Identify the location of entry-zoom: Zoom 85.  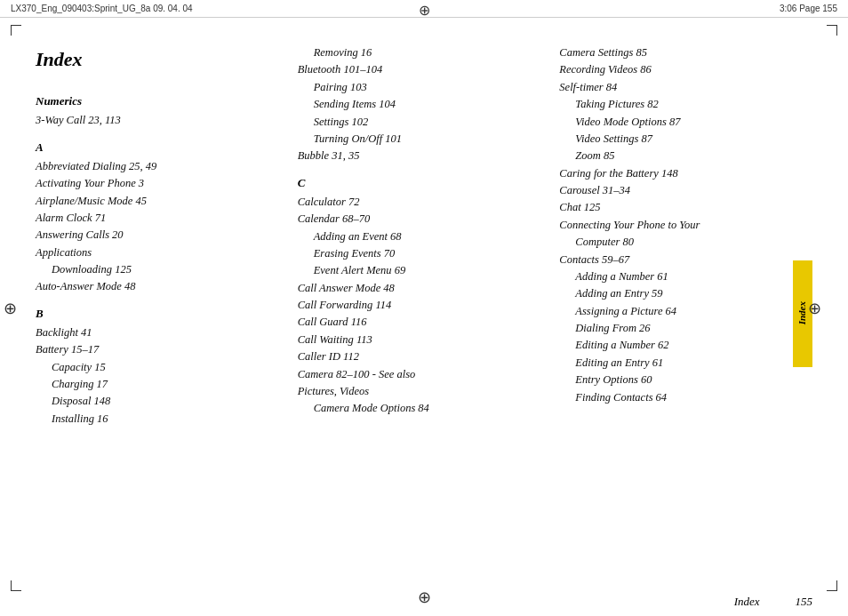
(681, 156).